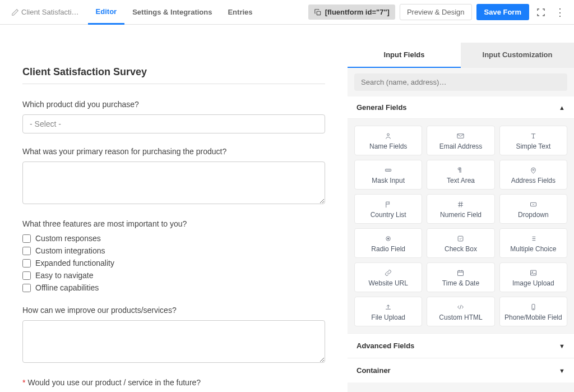 The width and height of the screenshot is (574, 392). I want to click on search-input, so click(461, 82).